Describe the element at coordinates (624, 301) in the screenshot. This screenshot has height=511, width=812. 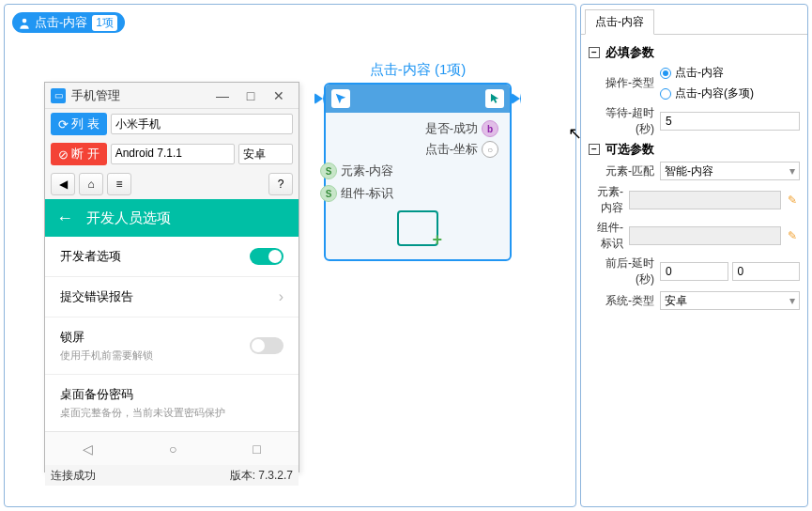
I see `sys-type-label: 系统-类型` at that location.